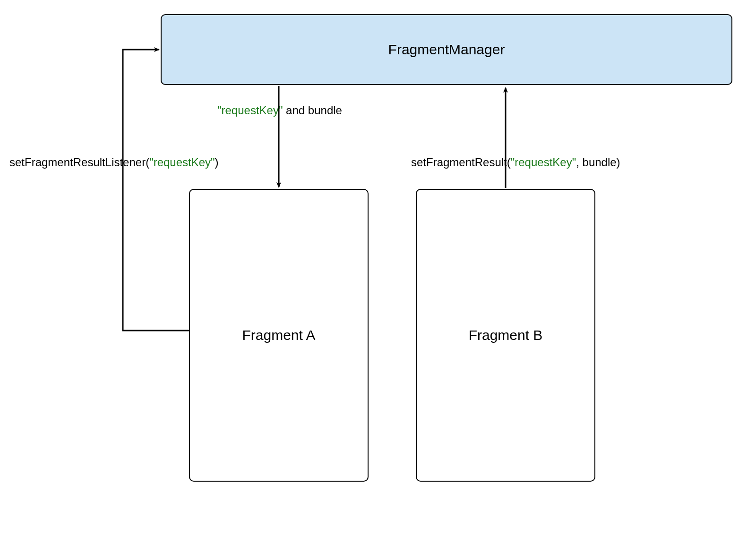 This screenshot has width=756, height=552. Describe the element at coordinates (217, 162) in the screenshot. I see `label-left-suffix: )` at that location.